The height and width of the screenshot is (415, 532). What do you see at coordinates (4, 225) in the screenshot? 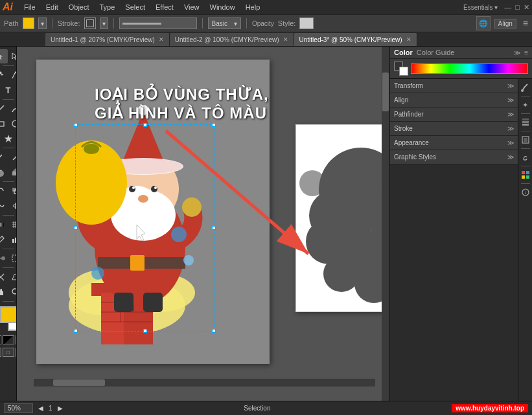
I see `gradient-tool-btn` at bounding box center [4, 225].